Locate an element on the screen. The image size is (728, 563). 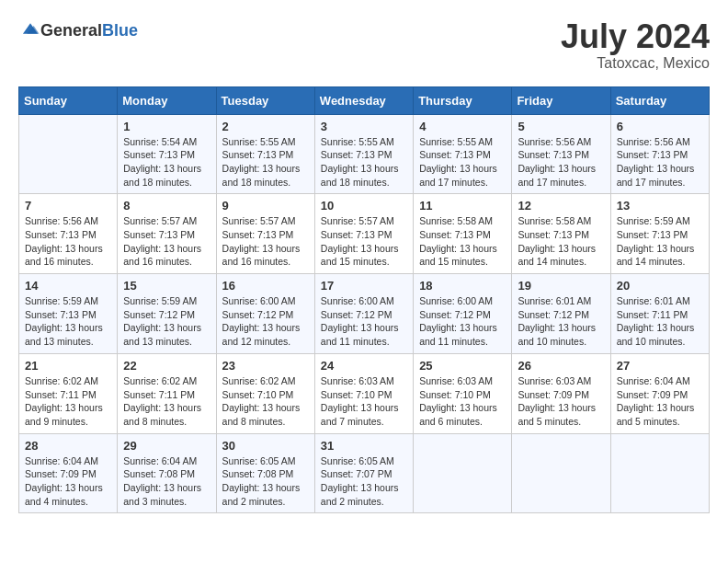
calendar-cell: 13Sunrise: 5:59 AMSunset: 7:13 PMDayligh… is located at coordinates (660, 234).